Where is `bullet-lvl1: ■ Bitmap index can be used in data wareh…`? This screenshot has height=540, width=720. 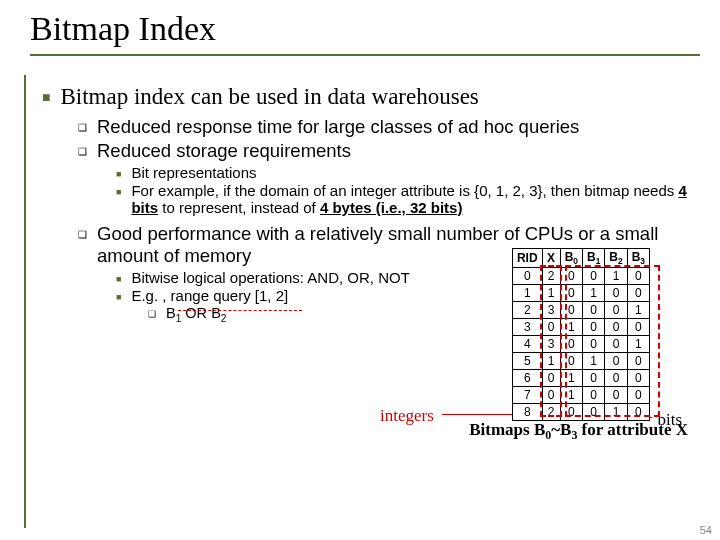 bullet-lvl1: ■ Bitmap index can be used in data wareh… is located at coordinates (371, 97).